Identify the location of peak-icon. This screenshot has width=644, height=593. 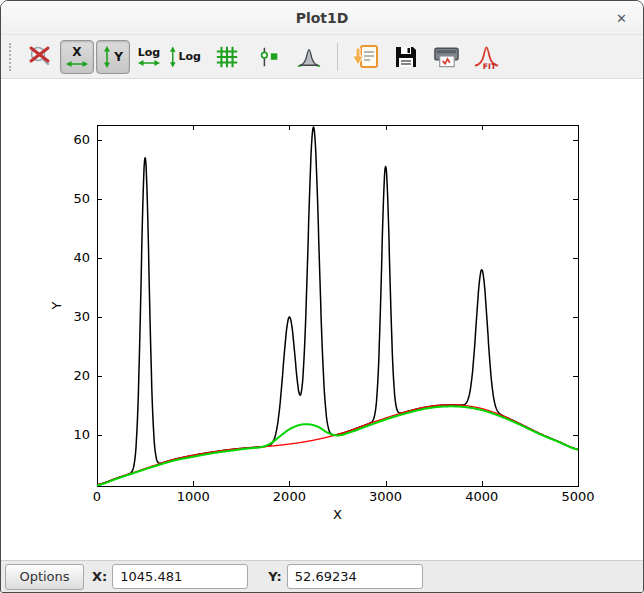
(309, 57).